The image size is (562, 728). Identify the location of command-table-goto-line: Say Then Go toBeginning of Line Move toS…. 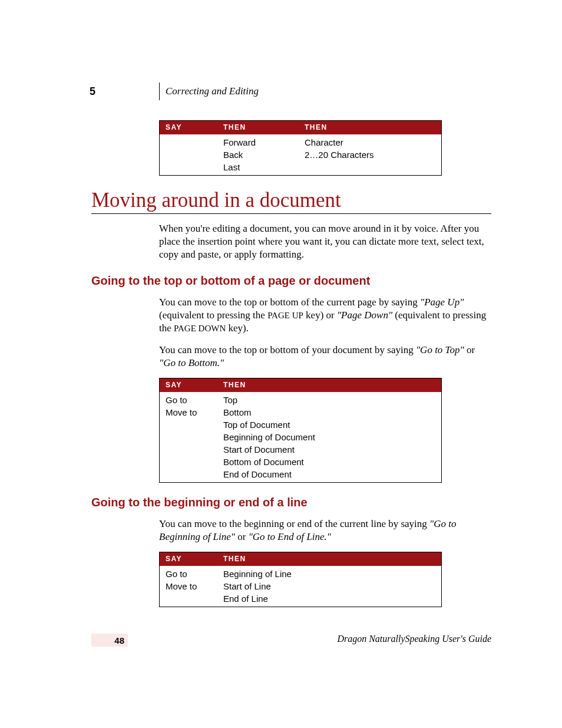
(300, 579).